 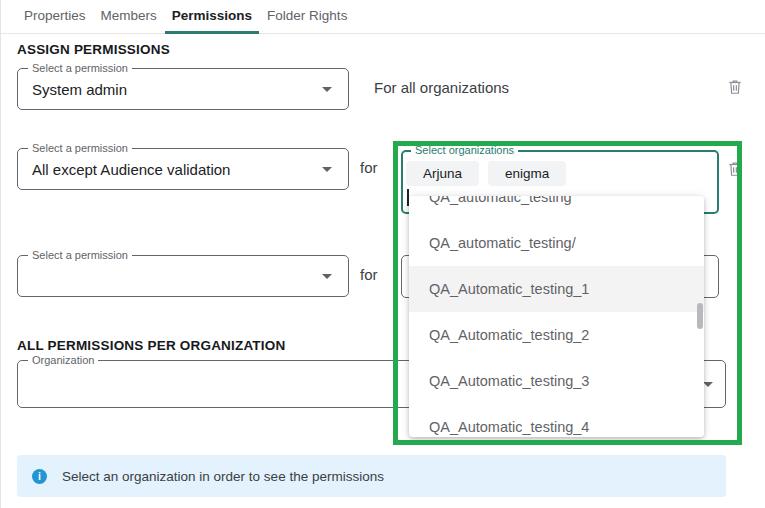 What do you see at coordinates (556, 420) in the screenshot?
I see `organization-option: QA_Automatic_testing_4` at bounding box center [556, 420].